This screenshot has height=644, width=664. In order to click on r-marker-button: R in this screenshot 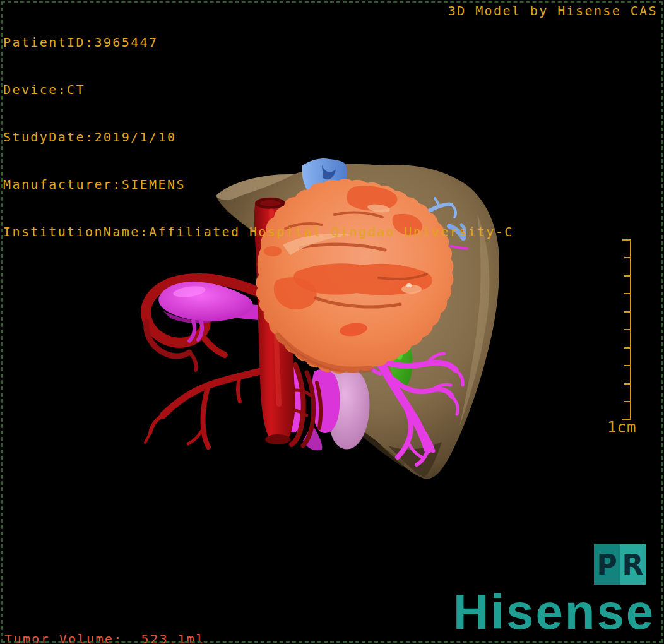, I will do `click(632, 564)`.